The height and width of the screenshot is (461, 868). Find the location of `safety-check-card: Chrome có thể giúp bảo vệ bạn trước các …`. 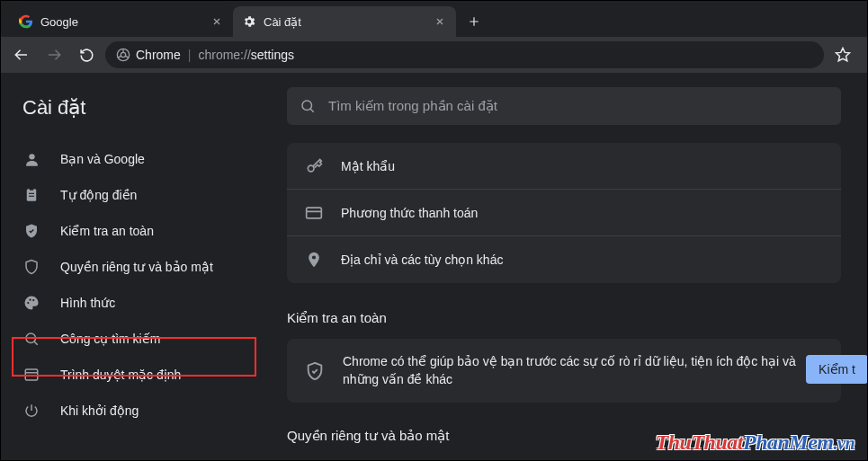

safety-check-card: Chrome có thể giúp bảo vệ bạn trước các … is located at coordinates (564, 370).